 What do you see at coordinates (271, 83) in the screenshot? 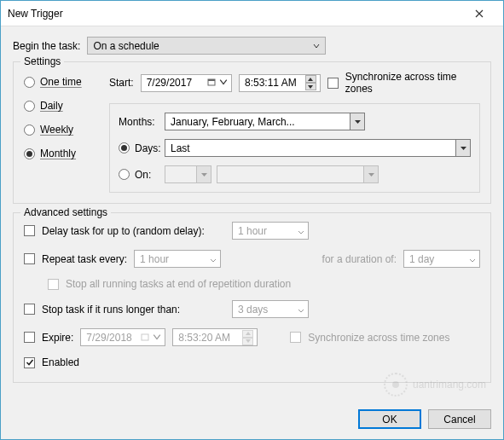
I see `start-time-value: 8:53:11 AM` at bounding box center [271, 83].